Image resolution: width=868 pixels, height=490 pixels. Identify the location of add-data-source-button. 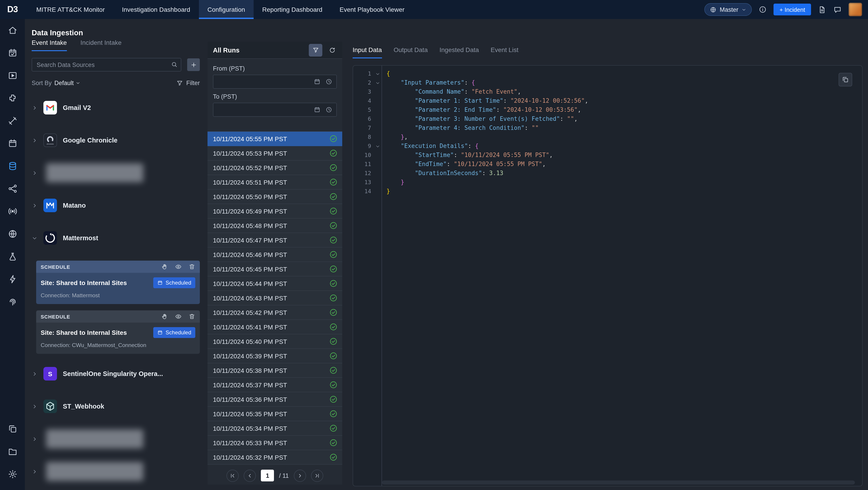
(193, 65).